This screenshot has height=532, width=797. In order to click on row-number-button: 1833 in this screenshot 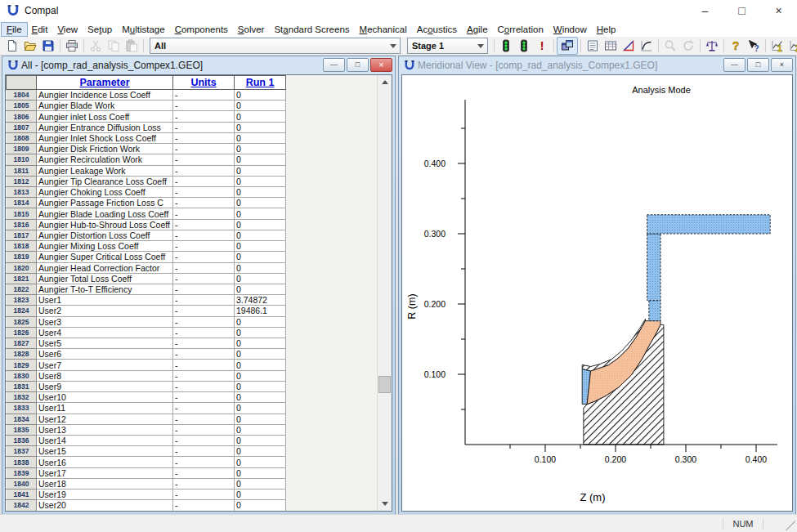, I will do `click(21, 409)`.